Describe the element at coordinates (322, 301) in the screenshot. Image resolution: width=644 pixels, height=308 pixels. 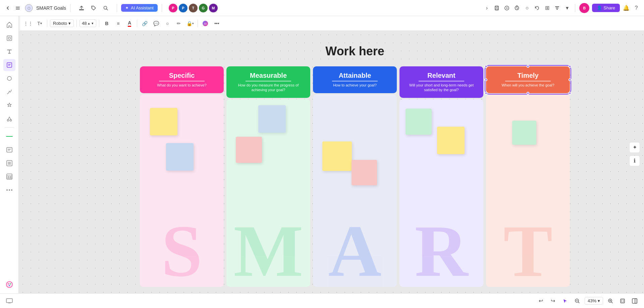
I see `bottom-bar: ↩ ↪ 43% ▾` at that location.